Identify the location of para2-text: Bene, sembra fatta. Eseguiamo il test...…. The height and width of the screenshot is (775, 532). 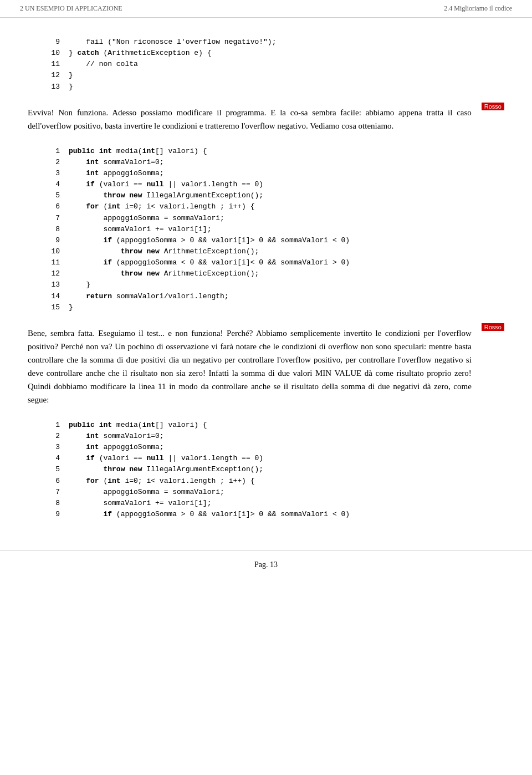
(249, 366).